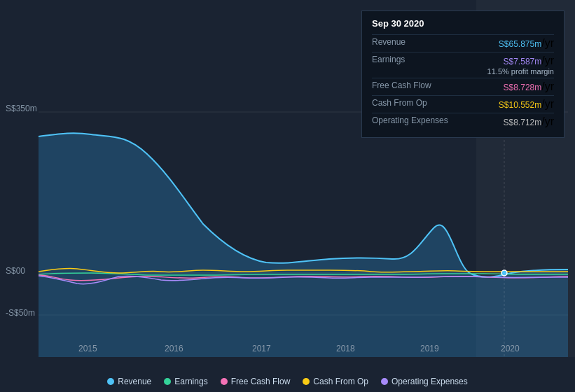 The width and height of the screenshot is (575, 392). What do you see at coordinates (463, 43) in the screenshot?
I see `tooltip-row-revenue: Revenue S$65.875m/yr` at bounding box center [463, 43].